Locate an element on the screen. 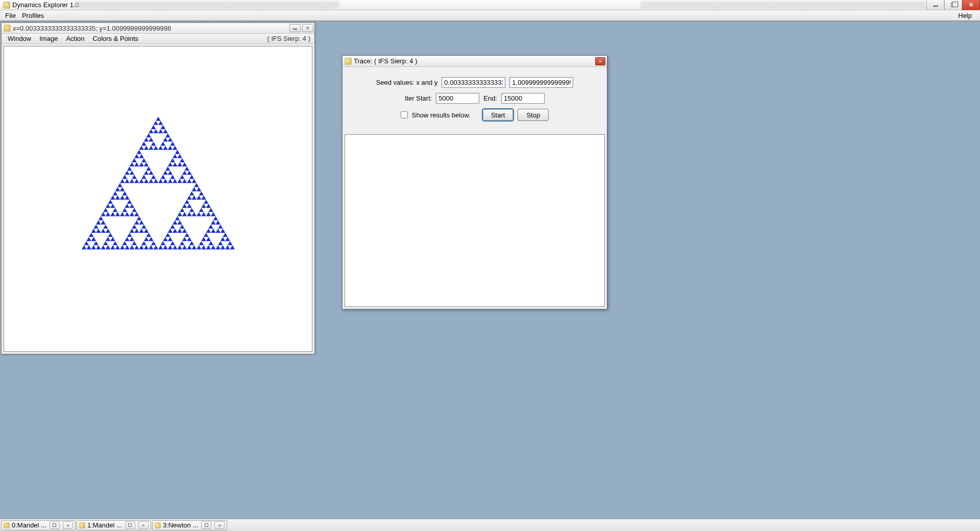 The width and height of the screenshot is (980, 531). taskbar-item: 1:Mandel ... × is located at coordinates (114, 525).